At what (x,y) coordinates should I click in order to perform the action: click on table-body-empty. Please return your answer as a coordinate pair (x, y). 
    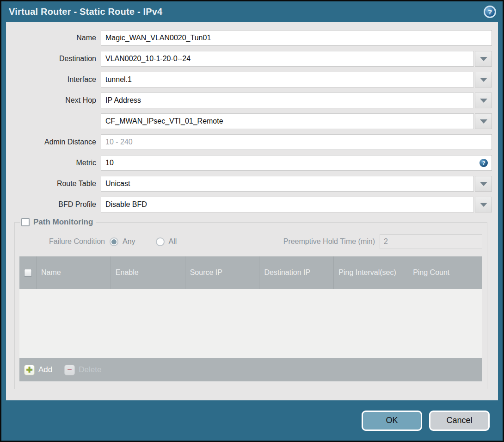
    Looking at the image, I should click on (251, 324).